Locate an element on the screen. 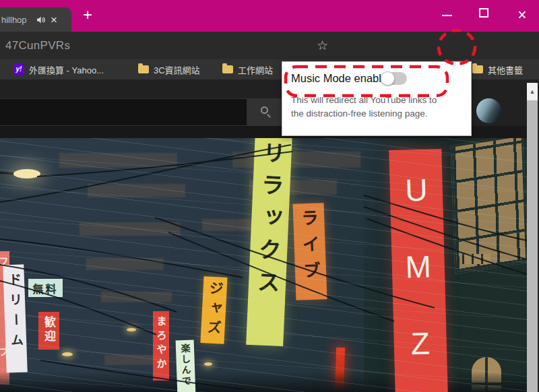 The image size is (539, 392). bookmark-label: 工作網站 is located at coordinates (255, 70).